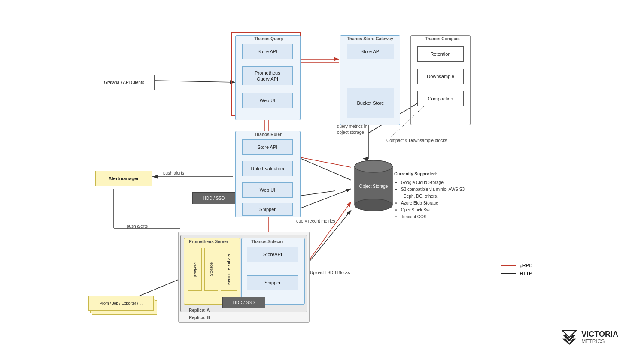 The width and height of the screenshot is (644, 362). I want to click on thanos-compact-compaction: Compaction, so click(440, 99).